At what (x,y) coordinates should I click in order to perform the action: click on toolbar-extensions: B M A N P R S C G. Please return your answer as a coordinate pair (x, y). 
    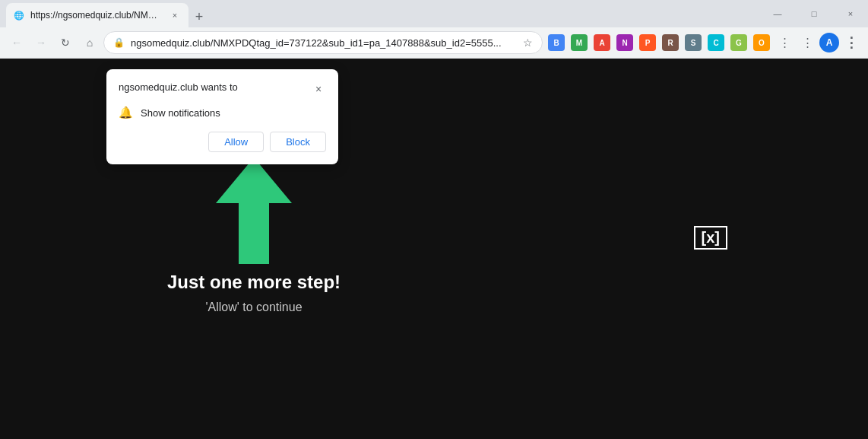
    Looking at the image, I should click on (704, 43).